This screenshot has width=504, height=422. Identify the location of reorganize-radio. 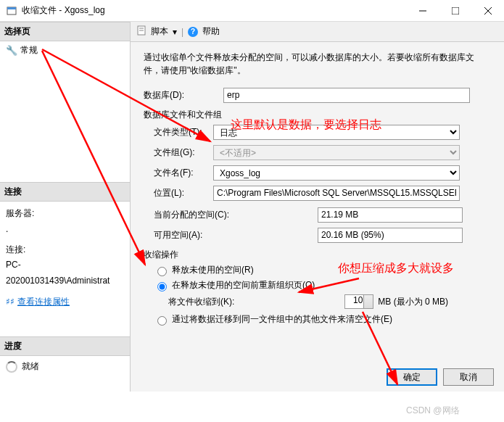
(162, 287).